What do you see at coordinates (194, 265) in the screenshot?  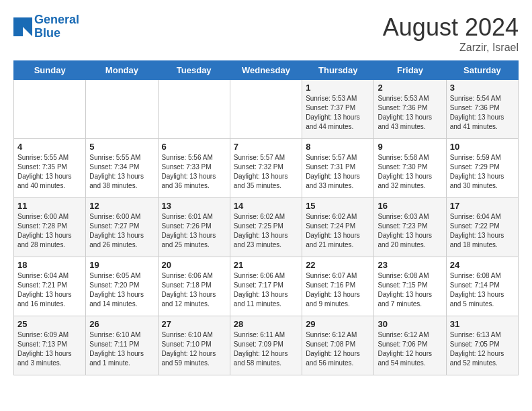 I see `day-number: 20` at bounding box center [194, 265].